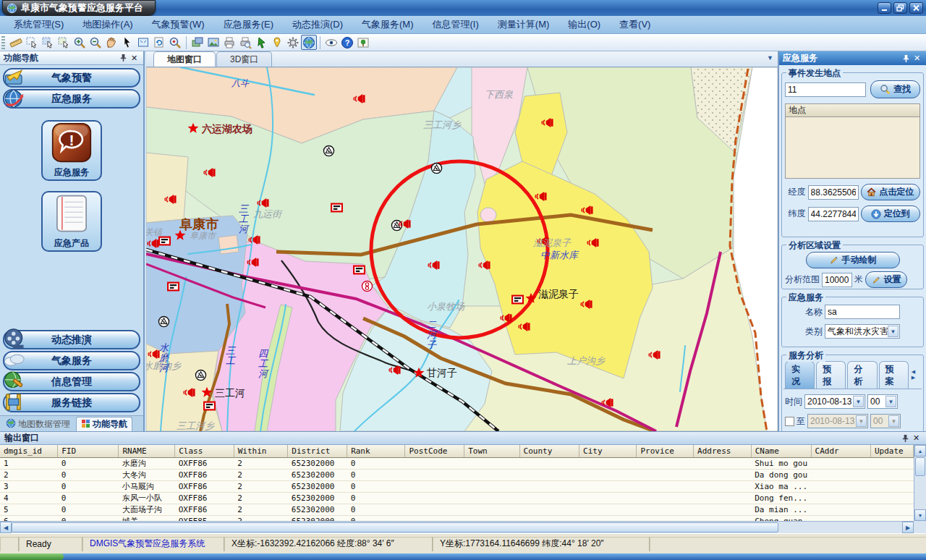 The width and height of the screenshot is (926, 560). I want to click on identify-icon, so click(175, 42).